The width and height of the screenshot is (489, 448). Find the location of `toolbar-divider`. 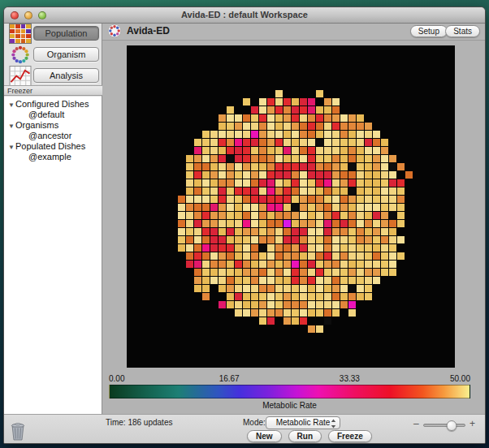

toolbar-divider is located at coordinates (294, 41).